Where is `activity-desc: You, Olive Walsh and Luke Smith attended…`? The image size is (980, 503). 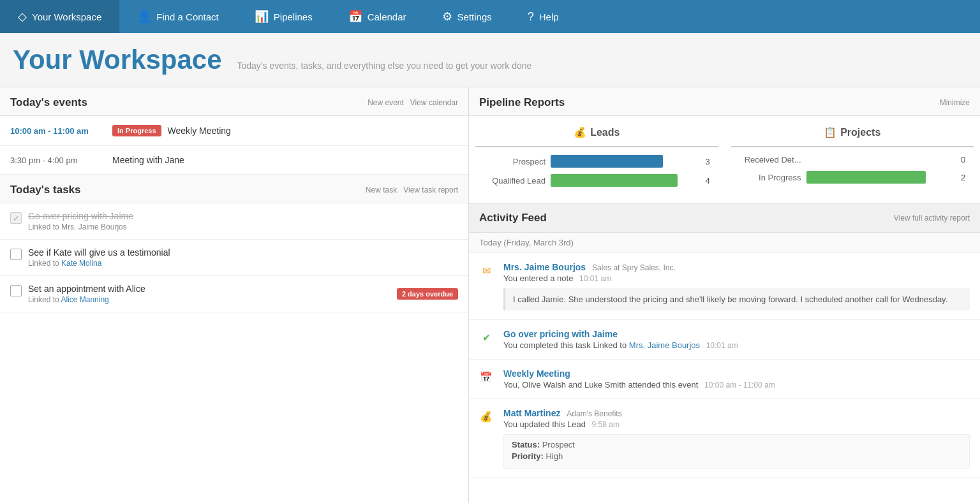 activity-desc: You, Olive Walsh and Luke Smith attended… is located at coordinates (736, 385).